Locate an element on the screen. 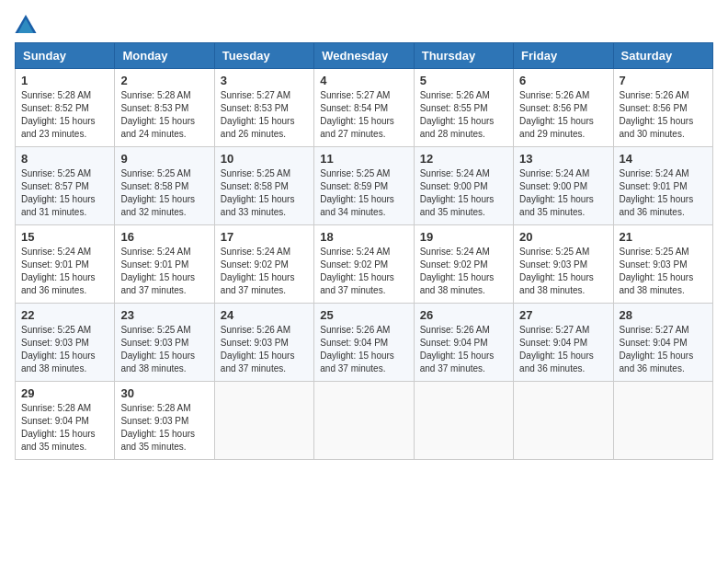 The height and width of the screenshot is (563, 728). day-number: 22 is located at coordinates (64, 315).